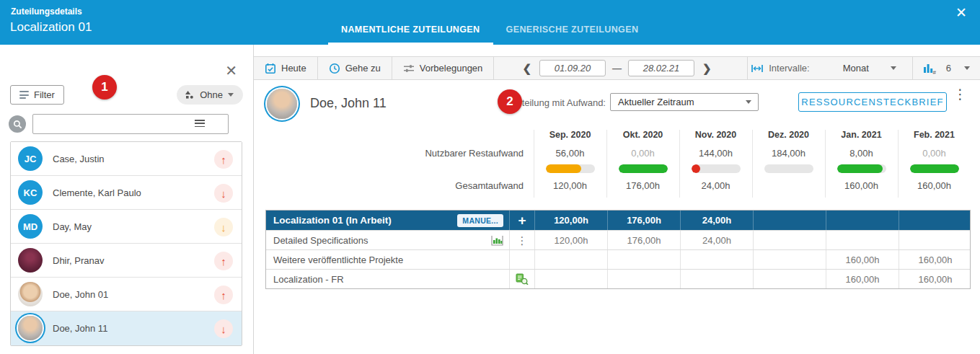  Describe the element at coordinates (480, 221) in the screenshot. I see `manuell-badge: MANUE...` at that location.